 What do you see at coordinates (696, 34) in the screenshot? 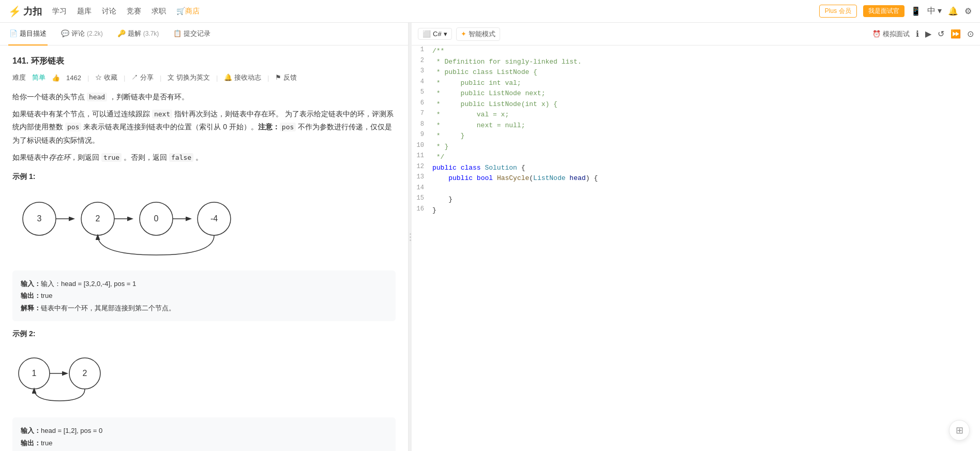
I see `code-toolbar: ⬜ C# ▾ ✦ 智能模式 ⏰ 模拟面试 ℹ ▶ ↺ ⏩ ⊙` at bounding box center [696, 34].